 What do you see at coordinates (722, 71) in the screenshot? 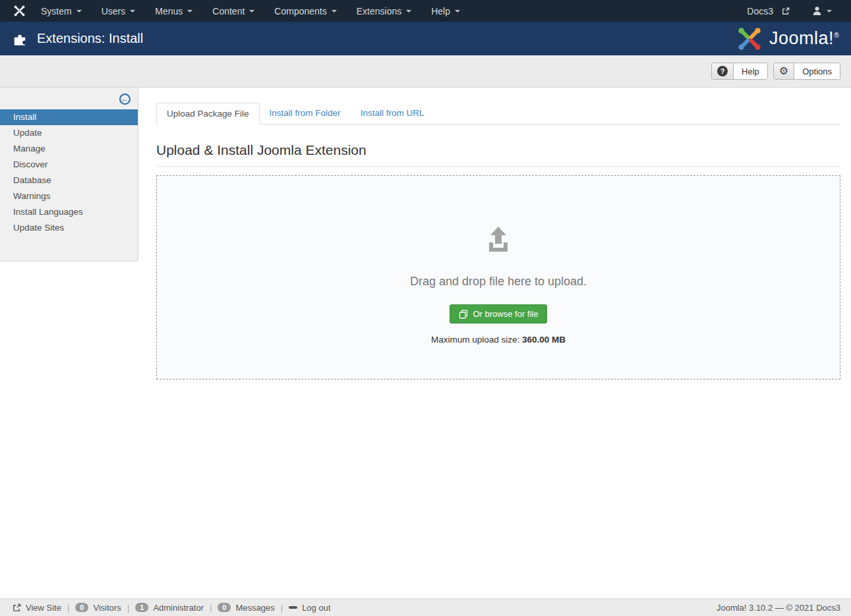
I see `help-icon` at bounding box center [722, 71].